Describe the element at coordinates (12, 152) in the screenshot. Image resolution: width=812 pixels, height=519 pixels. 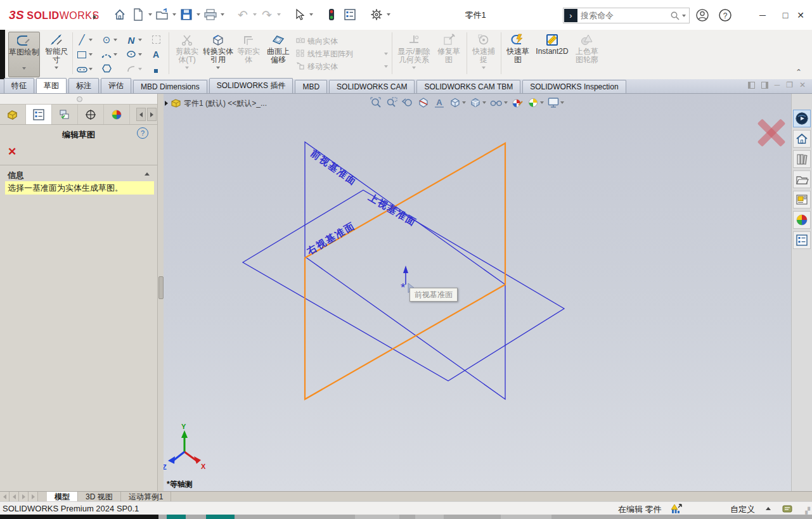
I see `panel-cancel-icon: ✕` at that location.